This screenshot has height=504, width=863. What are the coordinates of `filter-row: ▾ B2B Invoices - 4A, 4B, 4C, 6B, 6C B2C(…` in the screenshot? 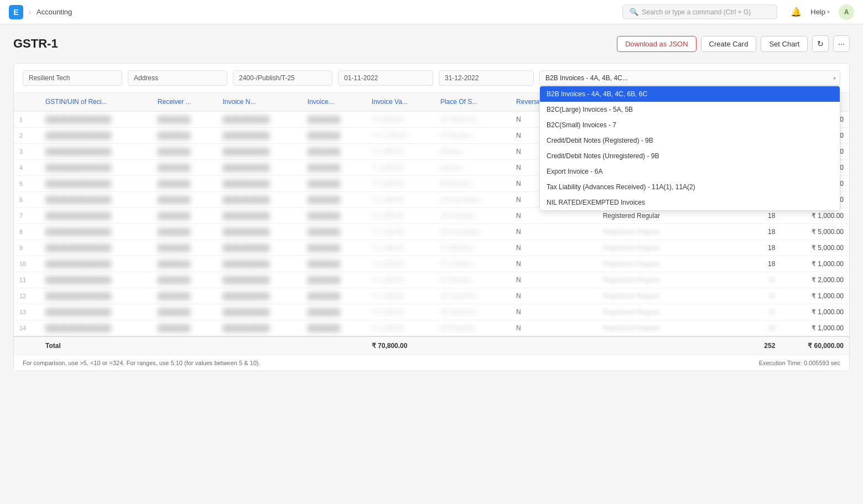 It's located at (432, 79).